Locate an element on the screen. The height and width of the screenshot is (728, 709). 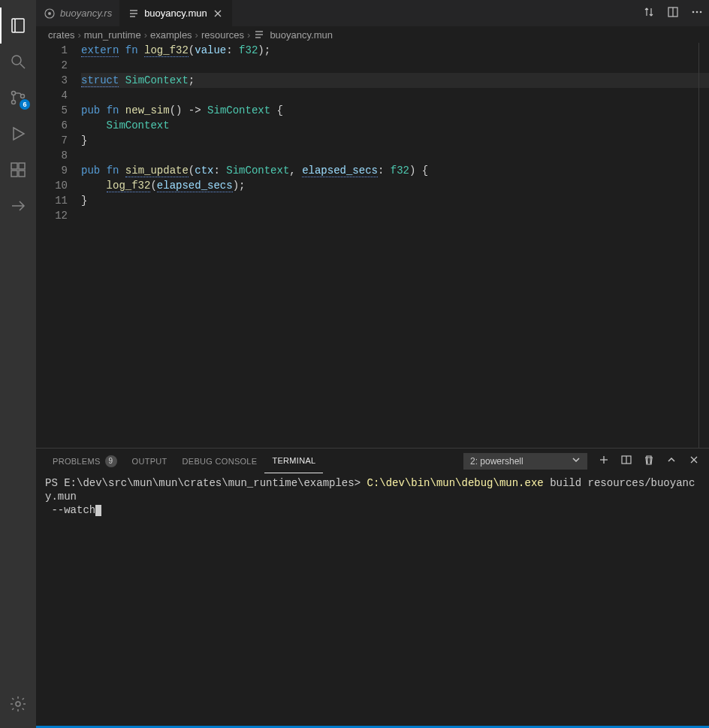
breadcrumb-item: mun_runtime is located at coordinates (113, 35).